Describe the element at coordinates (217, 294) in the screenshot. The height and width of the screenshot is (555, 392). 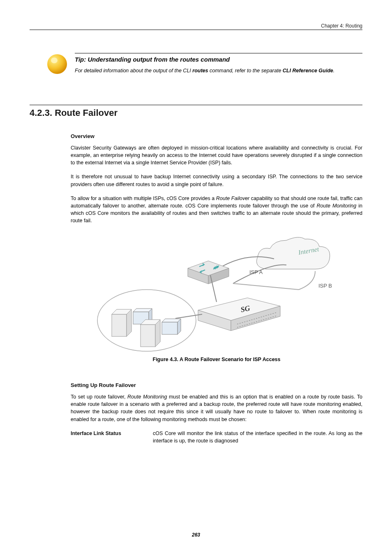
I see `figure-route-failover: Internet ISP A ISP B` at that location.